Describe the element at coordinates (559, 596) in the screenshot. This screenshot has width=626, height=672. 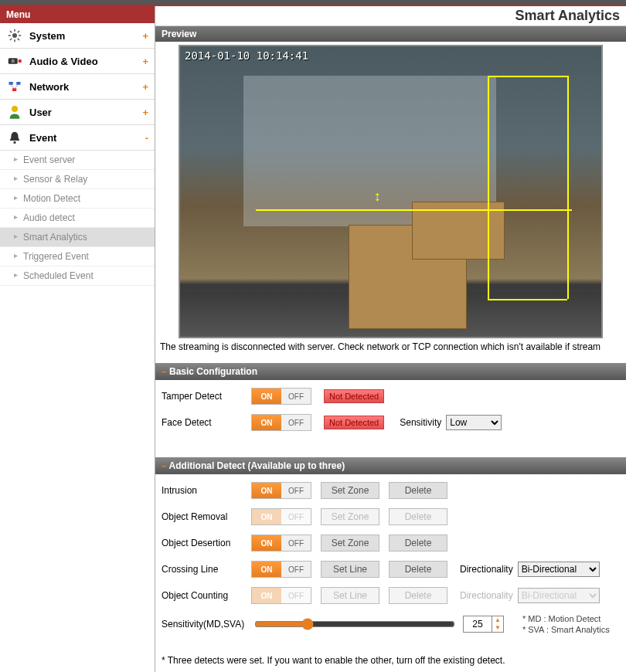
I see `counting-directionality-select: Bi-Directional` at that location.